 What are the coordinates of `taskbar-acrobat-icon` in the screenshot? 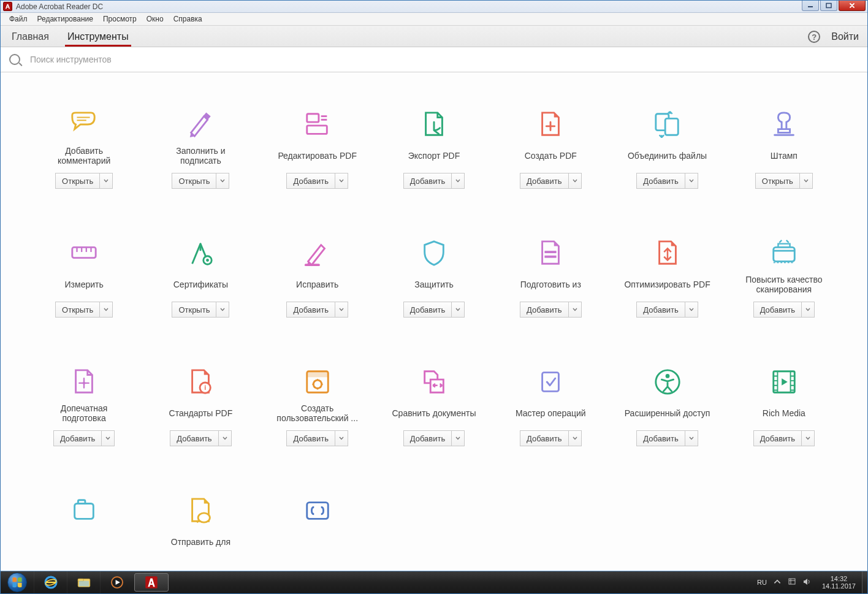 It's located at (151, 582).